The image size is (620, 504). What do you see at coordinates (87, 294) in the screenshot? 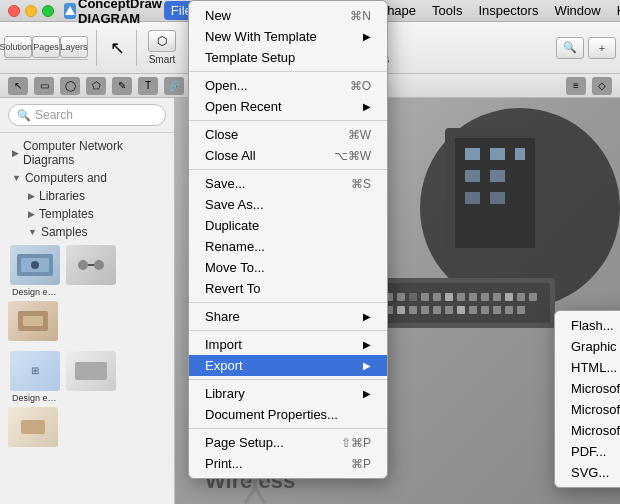
I see `thumbnail-row-1: Design ele...` at bounding box center [87, 294].